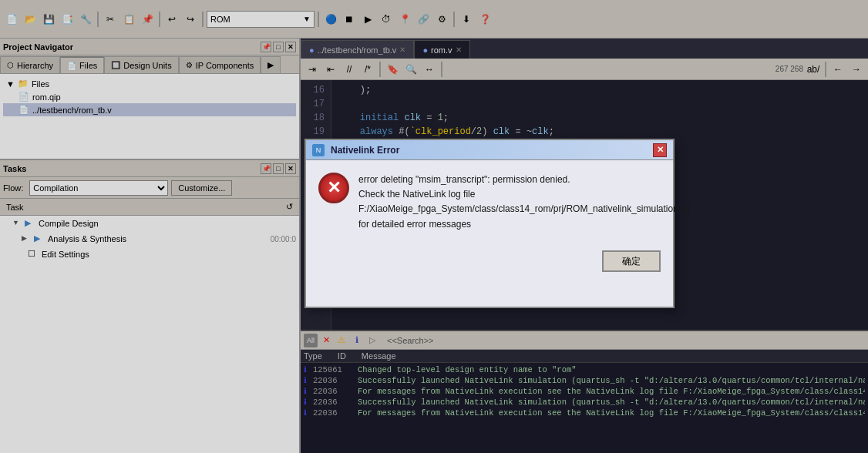  What do you see at coordinates (318, 150) in the screenshot?
I see `modal-title-icon: N` at bounding box center [318, 150].